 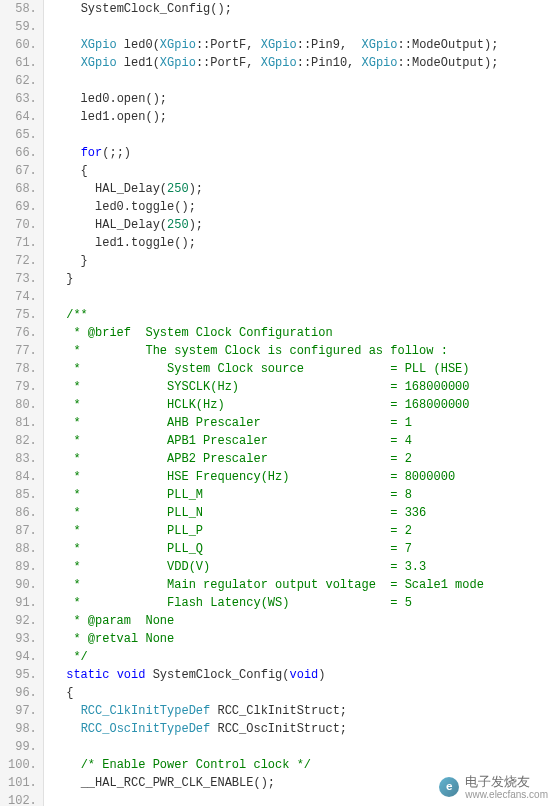 What do you see at coordinates (232, 495) in the screenshot?
I see `code-token: * PLL_M = 8` at bounding box center [232, 495].